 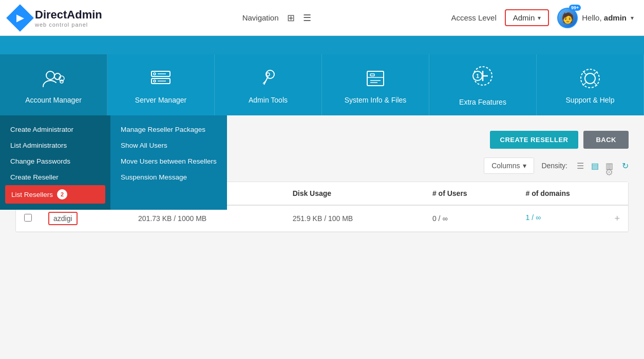 What do you see at coordinates (55, 129) in the screenshot?
I see `menu-item-create-administrator: Create Administrator` at bounding box center [55, 129].